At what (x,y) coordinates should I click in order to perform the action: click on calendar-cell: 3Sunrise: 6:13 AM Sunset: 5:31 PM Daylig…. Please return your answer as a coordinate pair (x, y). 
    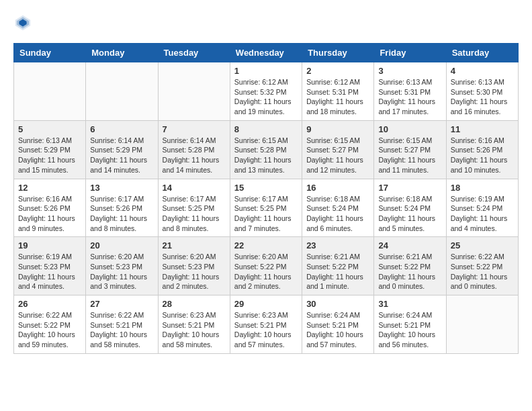
    Looking at the image, I should click on (410, 91).